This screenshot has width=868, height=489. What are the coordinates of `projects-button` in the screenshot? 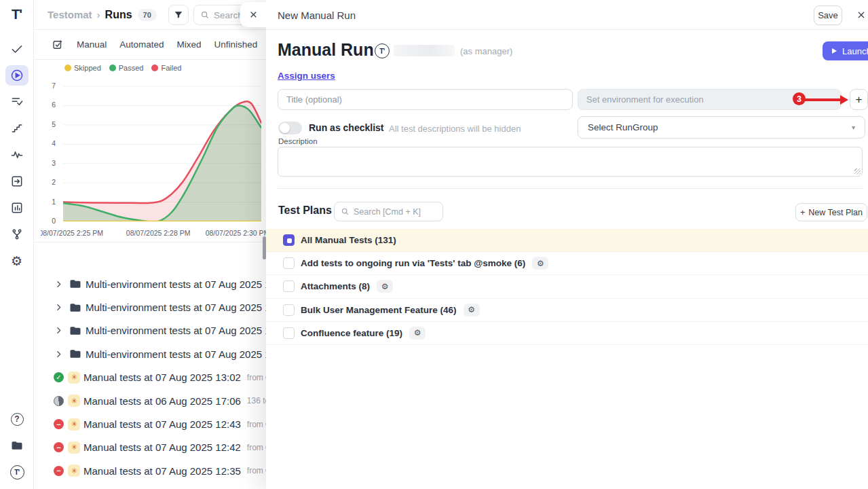 It's located at (17, 446).